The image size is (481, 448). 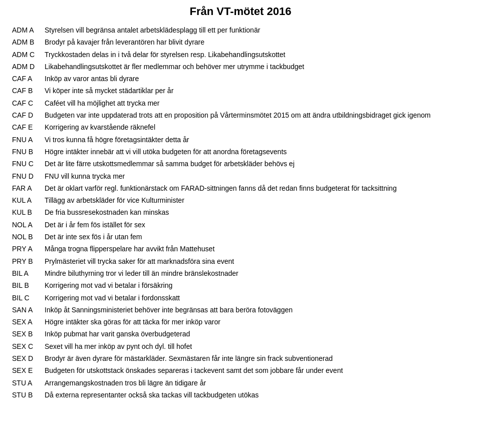 What do you see at coordinates (241, 176) in the screenshot?
I see `table-row: FNU DFNU vill kunna trycka mer` at bounding box center [241, 176].